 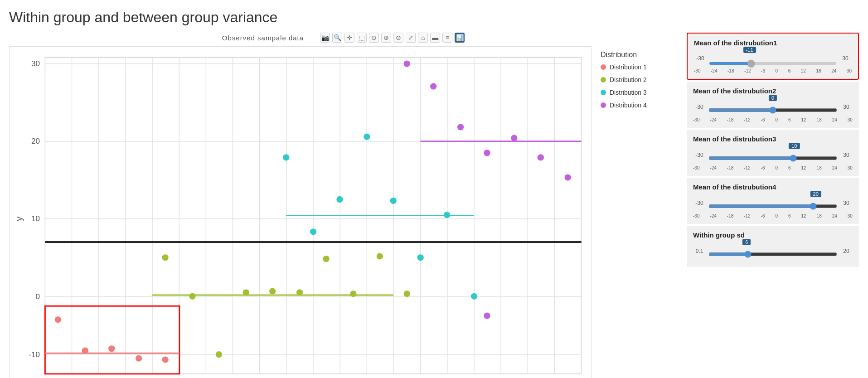 What do you see at coordinates (846, 203) in the screenshot?
I see `dist4-max: 30` at bounding box center [846, 203].